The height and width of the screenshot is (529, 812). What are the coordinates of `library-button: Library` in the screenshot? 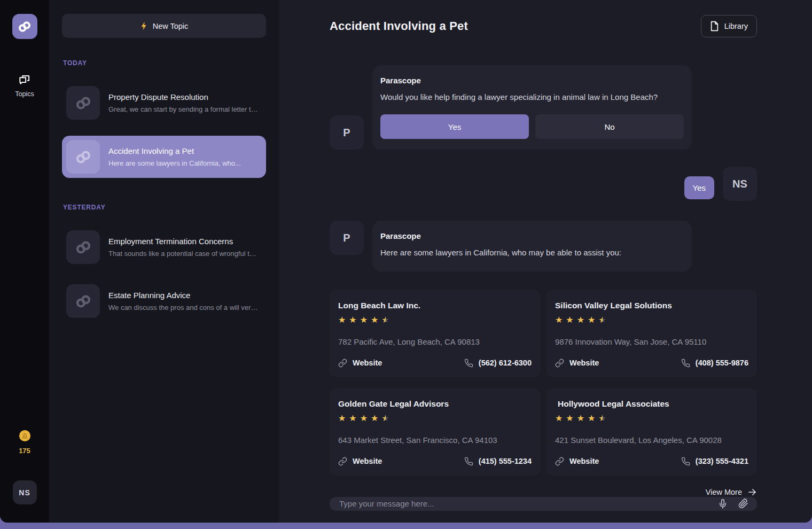 It's located at (729, 26).